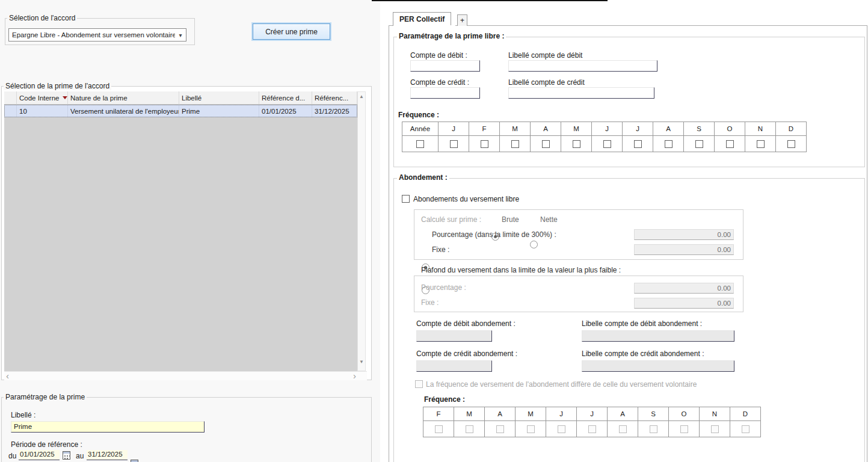 The image size is (868, 462). What do you see at coordinates (546, 82) in the screenshot?
I see `libelle-compte-credit-label: Libellé compte de crédit` at bounding box center [546, 82].